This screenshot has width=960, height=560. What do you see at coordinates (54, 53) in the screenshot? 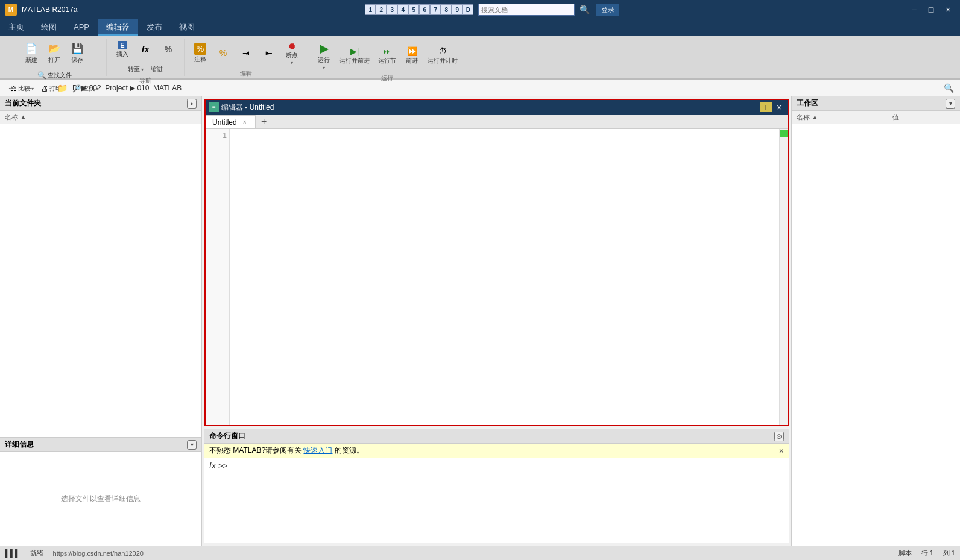
I see `toolbar-open-button: 📂 打开` at bounding box center [54, 53].